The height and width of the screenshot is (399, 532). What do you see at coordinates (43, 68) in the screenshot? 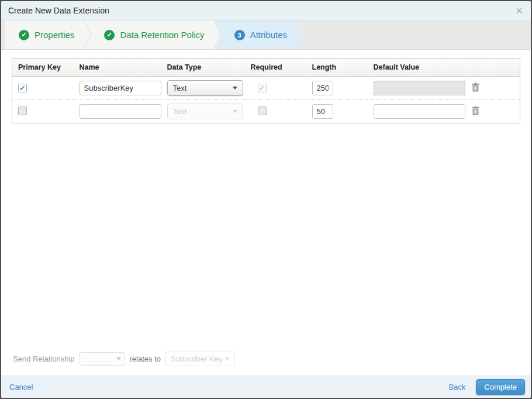
I see `col-header-primary-key: Primary Key` at bounding box center [43, 68].